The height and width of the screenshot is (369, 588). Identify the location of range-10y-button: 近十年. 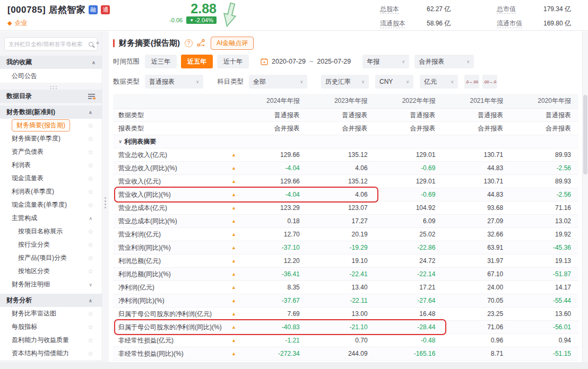
(233, 62).